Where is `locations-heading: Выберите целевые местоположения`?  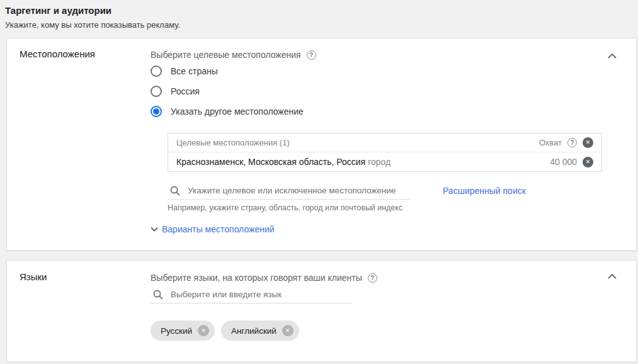 locations-heading: Выберите целевые местоположения is located at coordinates (225, 55).